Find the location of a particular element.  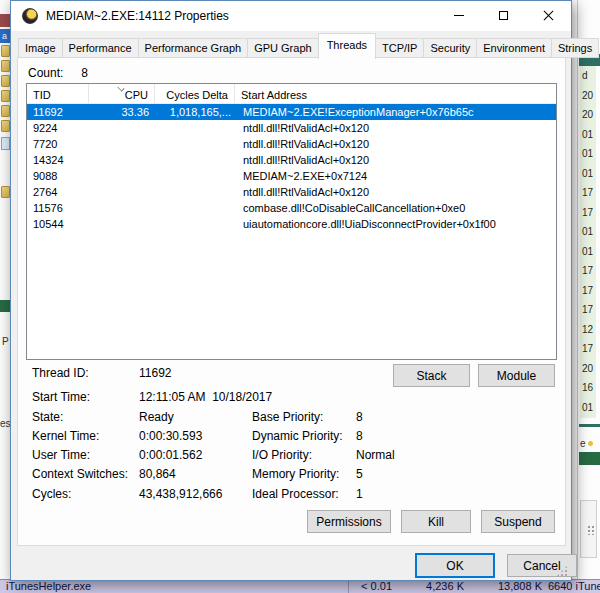

app-icon is located at coordinates (30, 16).